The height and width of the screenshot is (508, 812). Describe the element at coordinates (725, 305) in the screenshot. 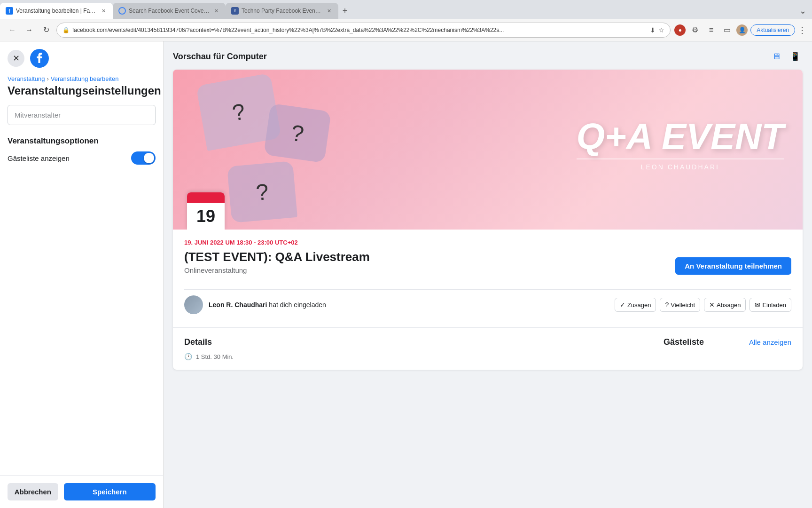

I see `rsvp-no-button: ✕ Absagen` at that location.